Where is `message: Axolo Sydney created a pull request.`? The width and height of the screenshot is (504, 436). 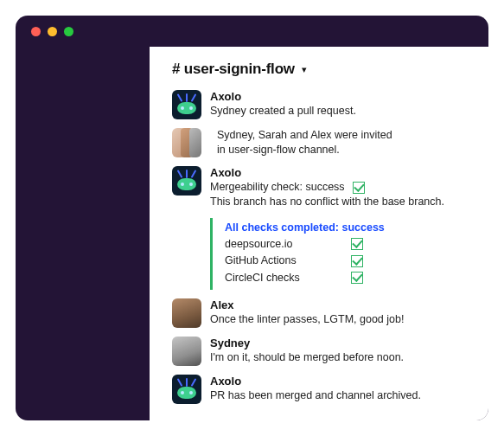 message: Axolo Sydney created a pull request. is located at coordinates (321, 105).